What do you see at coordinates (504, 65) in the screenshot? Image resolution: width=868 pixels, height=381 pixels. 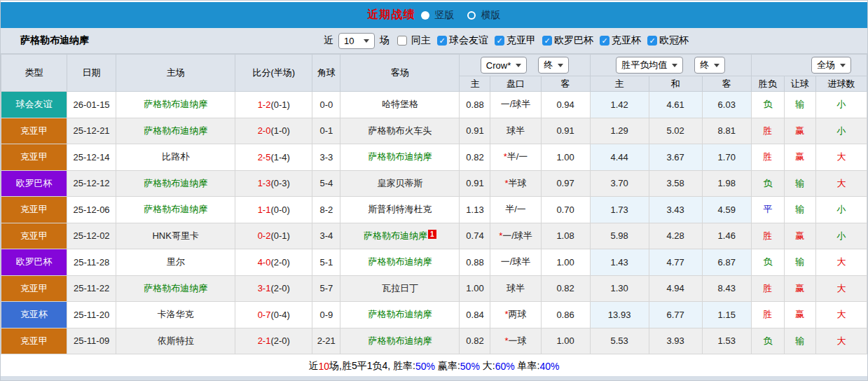 I see `odds-source-select: Crow*` at bounding box center [504, 65].